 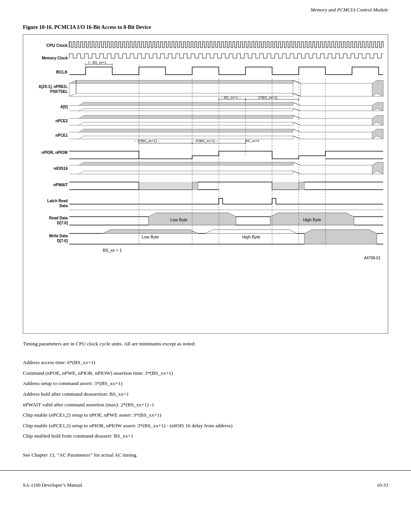 What do you see at coordinates (55, 152) in the screenshot?
I see `svg-text: nPIOR, nPIOW` at bounding box center [55, 152].